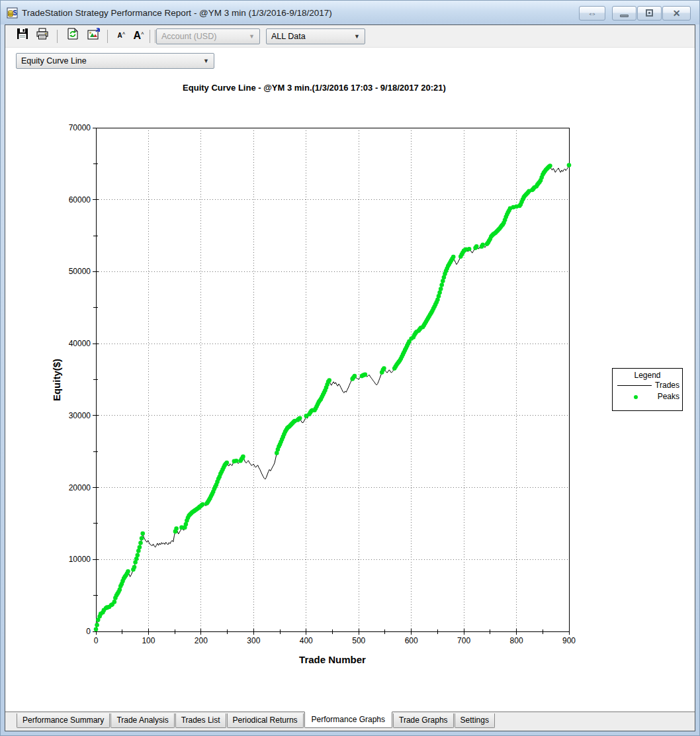 The image size is (700, 736). I want to click on refresh-page-icon, so click(73, 34).